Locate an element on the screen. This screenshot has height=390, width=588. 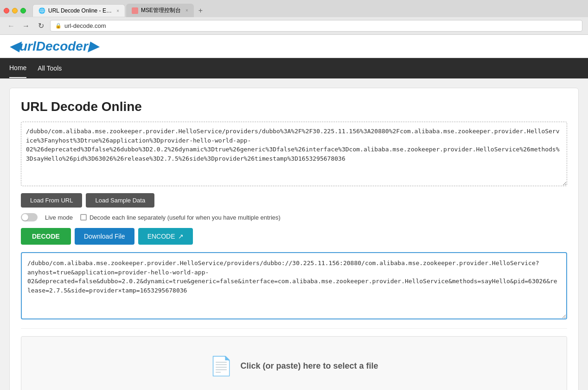
traffic-lights is located at coordinates (15, 11).